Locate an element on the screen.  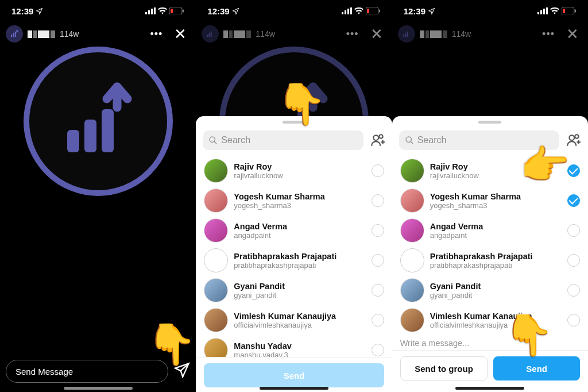
story-footer: Send Message is located at coordinates (98, 371).